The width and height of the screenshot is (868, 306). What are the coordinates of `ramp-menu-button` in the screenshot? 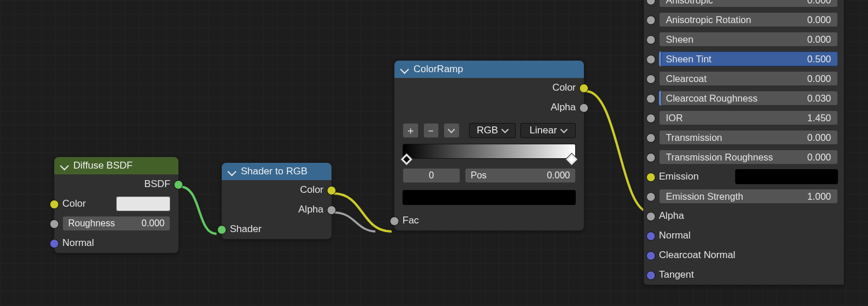 It's located at (452, 130).